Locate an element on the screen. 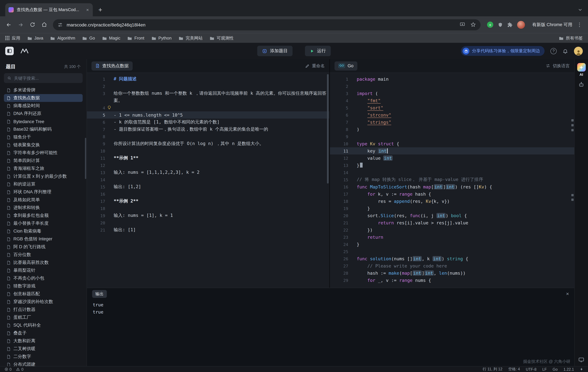 This screenshot has width=588, height=372. editor-line: 16 is located at coordinates (208, 194).